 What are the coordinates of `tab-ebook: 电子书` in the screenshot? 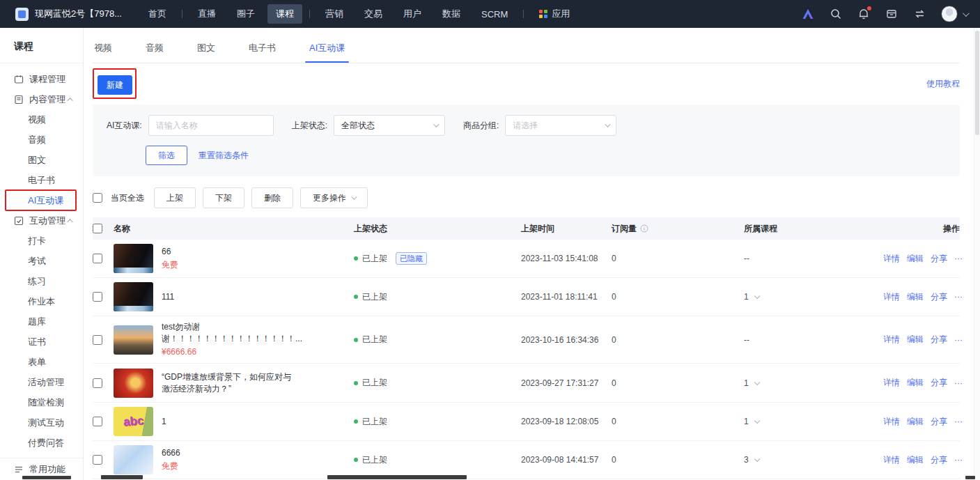 It's located at (262, 49).